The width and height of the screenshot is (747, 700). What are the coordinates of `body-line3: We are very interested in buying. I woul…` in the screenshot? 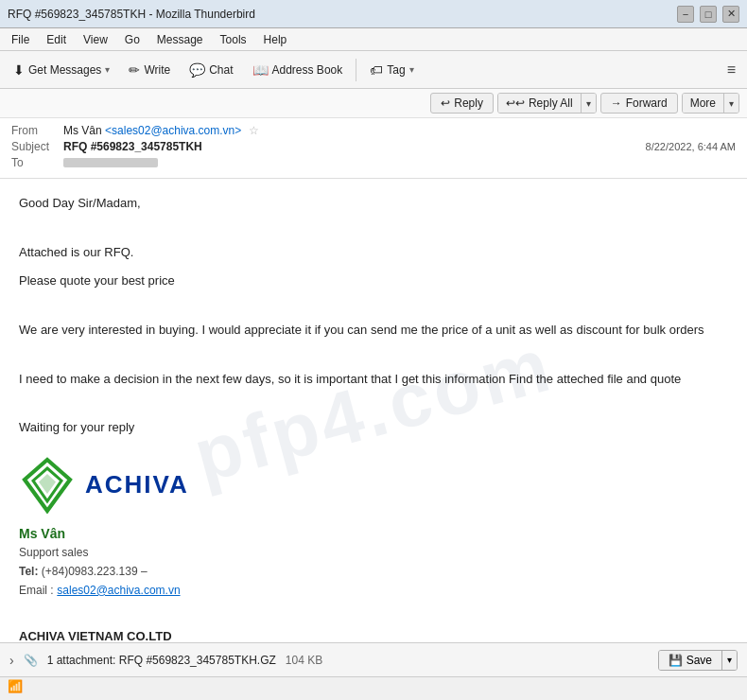 It's located at (374, 331).